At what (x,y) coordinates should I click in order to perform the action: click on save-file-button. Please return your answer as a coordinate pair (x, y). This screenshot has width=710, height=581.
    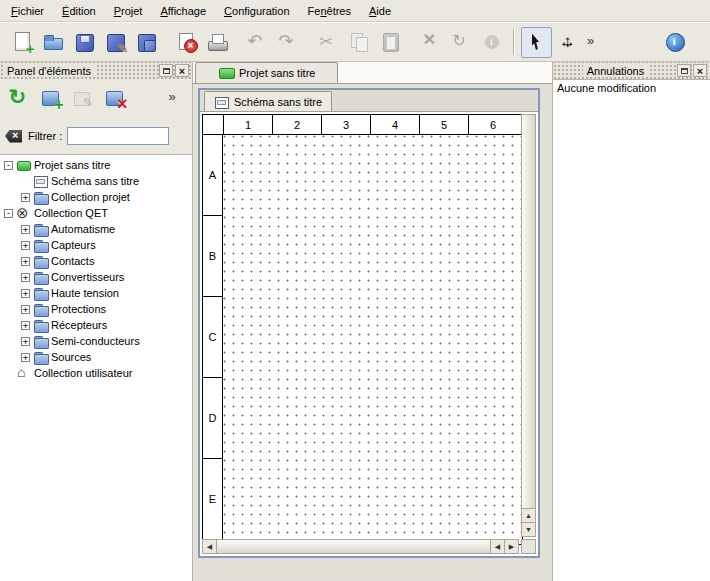
    Looking at the image, I should click on (84, 42).